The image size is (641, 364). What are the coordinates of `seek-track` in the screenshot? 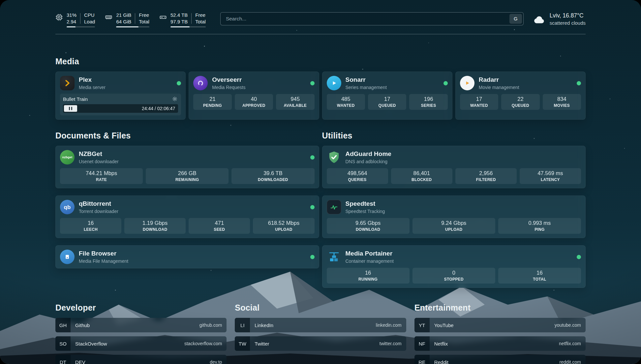 It's located at (109, 108).